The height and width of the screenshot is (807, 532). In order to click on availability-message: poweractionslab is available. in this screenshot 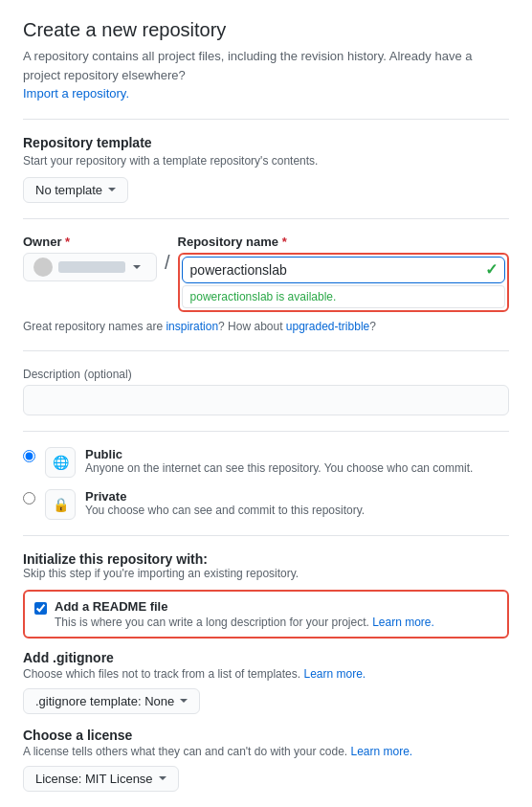, I will do `click(344, 297)`.